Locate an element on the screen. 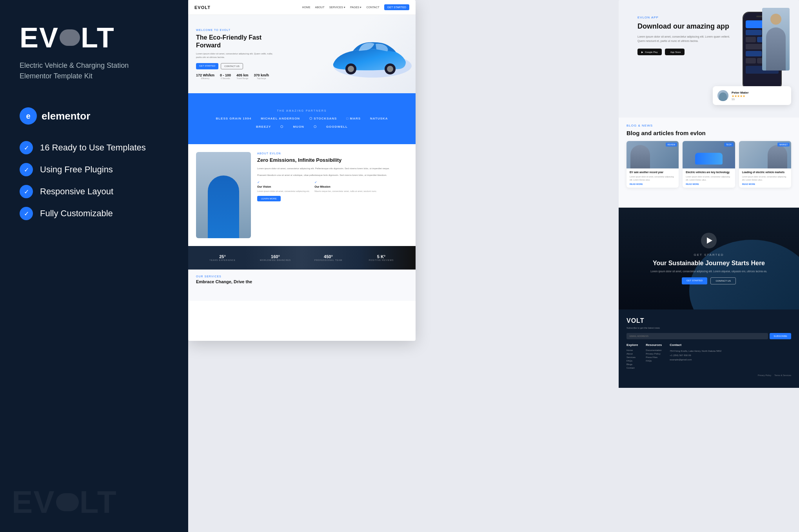 The width and height of the screenshot is (799, 532). person-head-small is located at coordinates (776, 19).